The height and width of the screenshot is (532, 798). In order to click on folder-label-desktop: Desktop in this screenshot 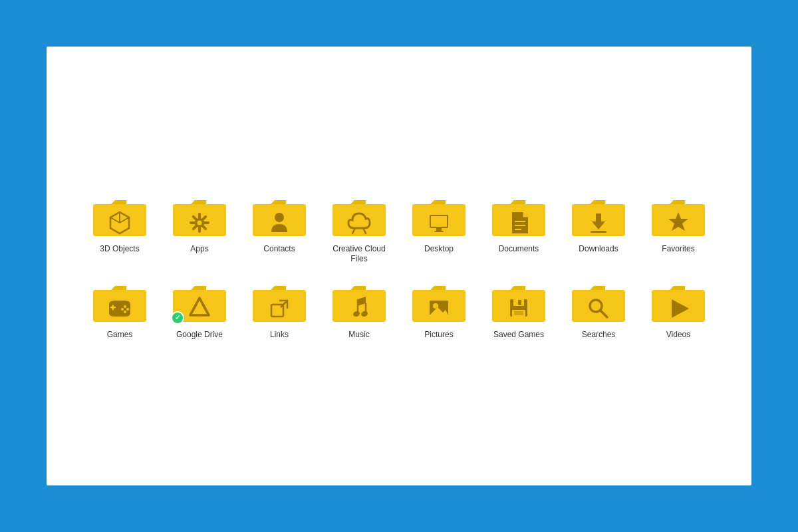, I will do `click(439, 249)`.